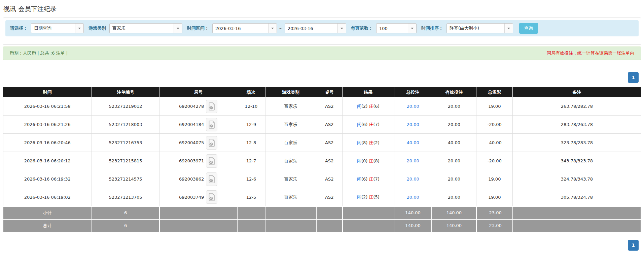 Image resolution: width=644 pixels, height=255 pixels. Describe the element at coordinates (322, 31) in the screenshot. I see `filter-panel: 请选择： 日期查询 游戏类别 百家乐 时间区间： 2026-03-16 ~ 20…` at that location.